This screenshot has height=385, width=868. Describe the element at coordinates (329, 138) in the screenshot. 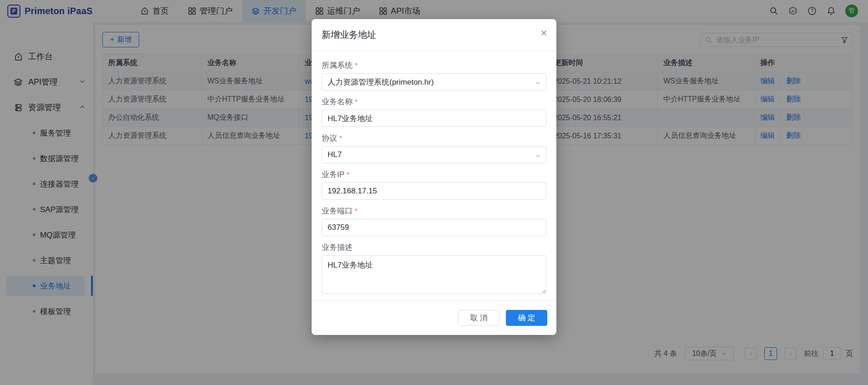

I see `field-label: 协议` at that location.